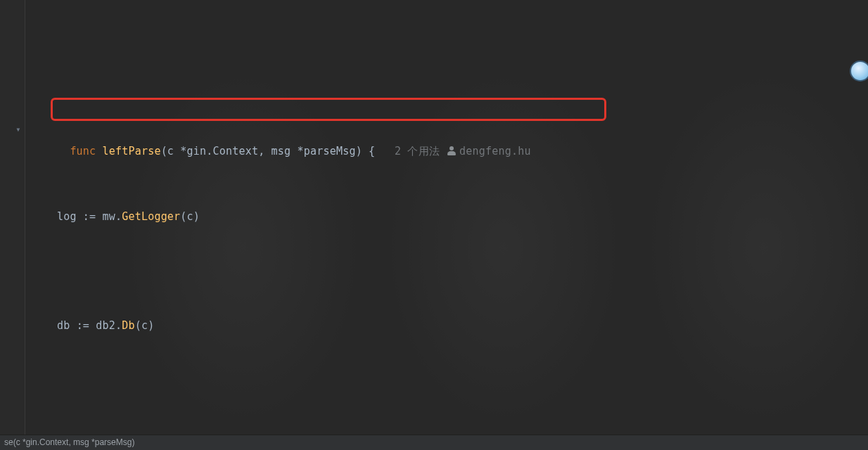 This screenshot has width=868, height=450. What do you see at coordinates (449, 108) in the screenshot?
I see `code-line: func leftParse(c *gin.Context, msg *pars…` at bounding box center [449, 108].